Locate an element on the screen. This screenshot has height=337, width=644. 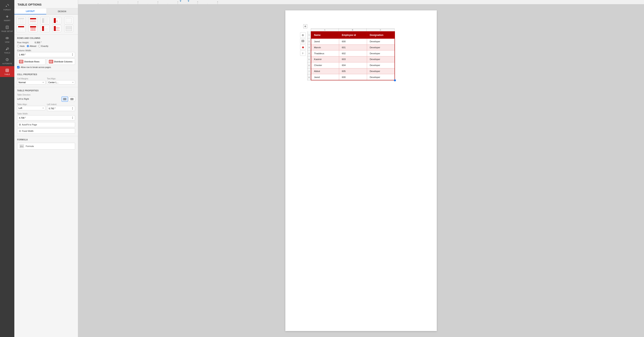
radio-auto-input is located at coordinates (18, 46).